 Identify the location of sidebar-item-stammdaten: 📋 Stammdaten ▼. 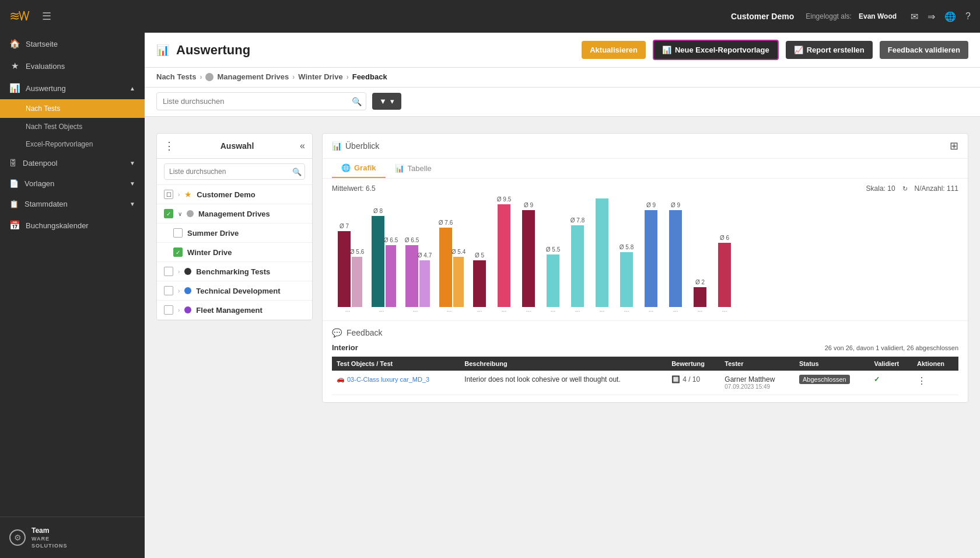
(72, 204).